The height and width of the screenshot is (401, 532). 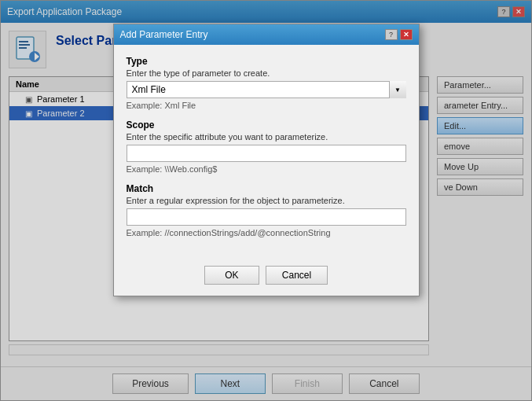 I want to click on type-label: Type, so click(x=266, y=61).